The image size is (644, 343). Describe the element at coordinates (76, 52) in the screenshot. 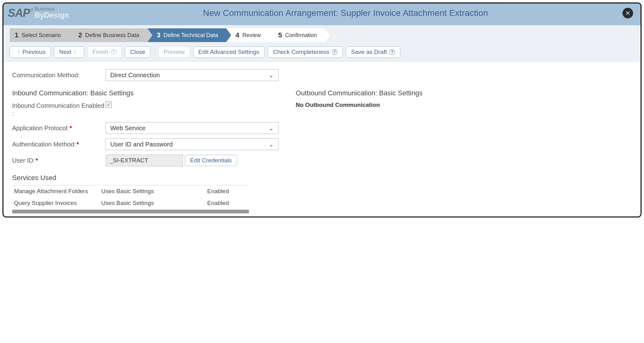

I see `chevron-right-icon: 〉` at that location.